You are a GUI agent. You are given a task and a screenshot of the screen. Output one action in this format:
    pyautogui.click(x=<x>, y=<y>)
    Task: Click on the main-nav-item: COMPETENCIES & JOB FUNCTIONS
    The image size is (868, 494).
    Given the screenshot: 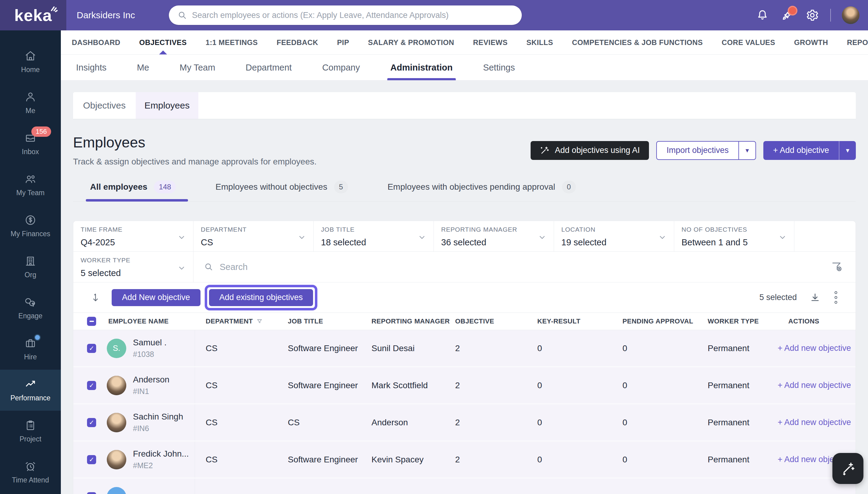 What is the action you would take?
    pyautogui.click(x=638, y=42)
    